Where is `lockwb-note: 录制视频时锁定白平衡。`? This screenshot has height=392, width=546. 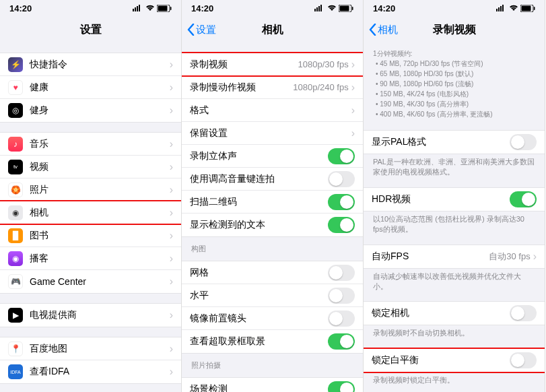
lockwb-note: 录制视频时锁定白平衡。 is located at coordinates (454, 379).